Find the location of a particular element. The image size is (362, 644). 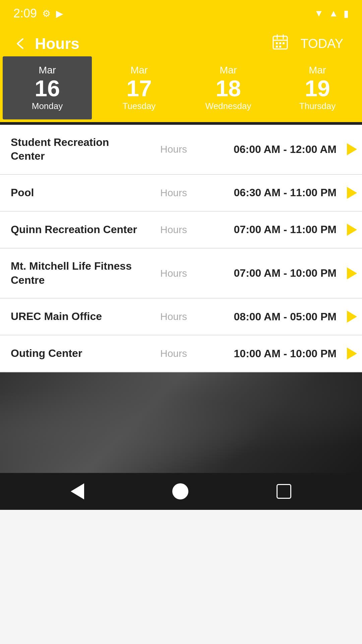

nav-recents-button is located at coordinates (284, 491).